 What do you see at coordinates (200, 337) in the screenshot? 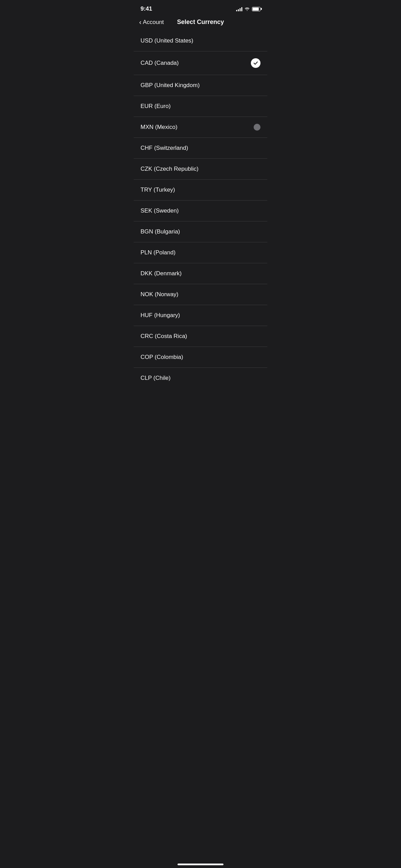
I see `currency-item-crc: CRC (Costa Rica)` at bounding box center [200, 337].